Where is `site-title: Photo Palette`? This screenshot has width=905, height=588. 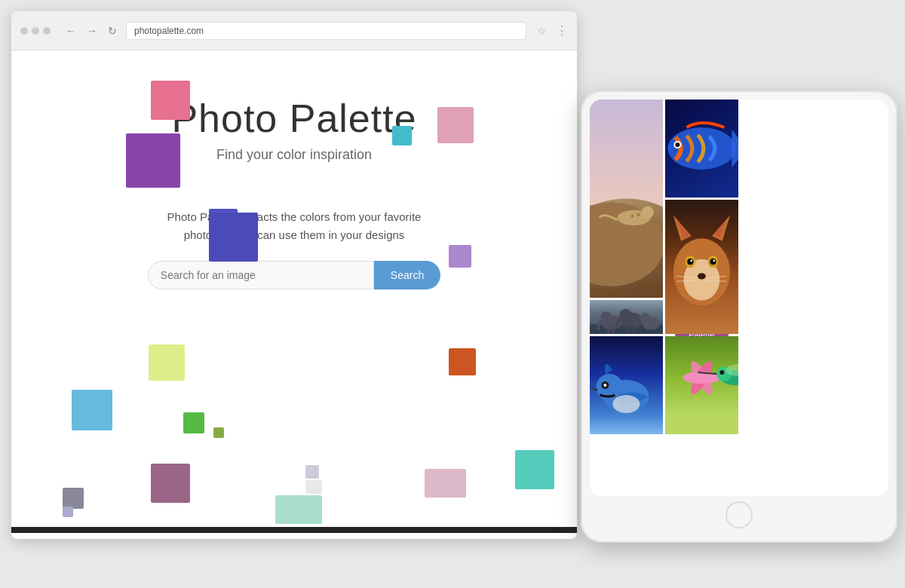 site-title: Photo Palette is located at coordinates (294, 118).